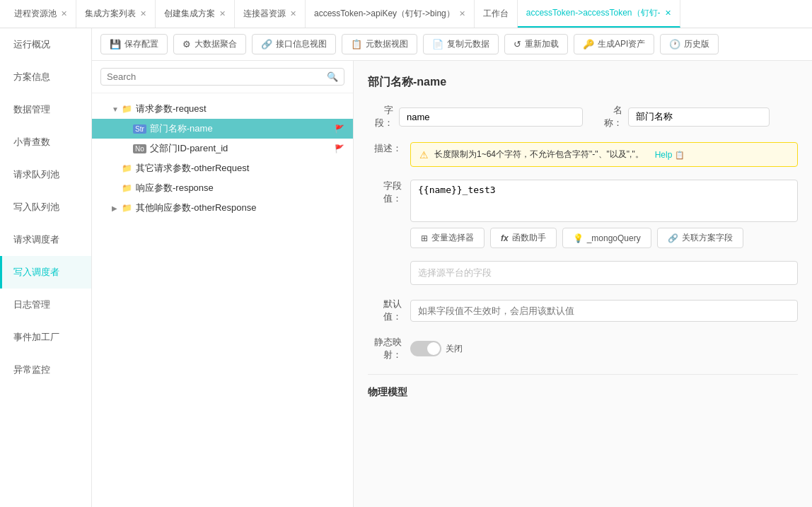  What do you see at coordinates (35, 14) in the screenshot?
I see `tab-label: 进程资源池` at bounding box center [35, 14].